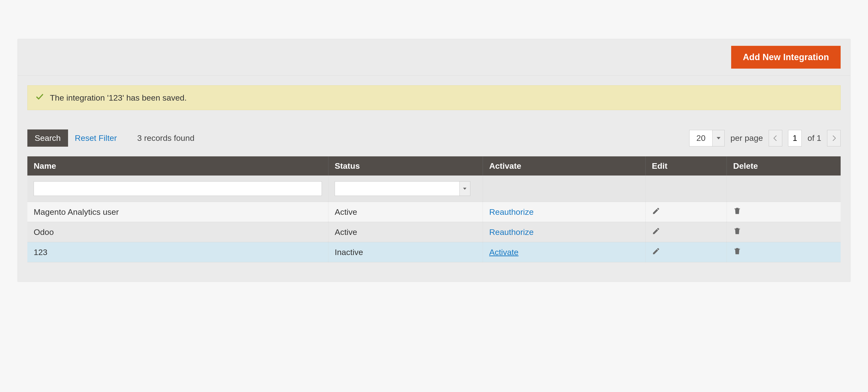 Image resolution: width=868 pixels, height=392 pixels. I want to click on col-name-header: Name, so click(178, 166).